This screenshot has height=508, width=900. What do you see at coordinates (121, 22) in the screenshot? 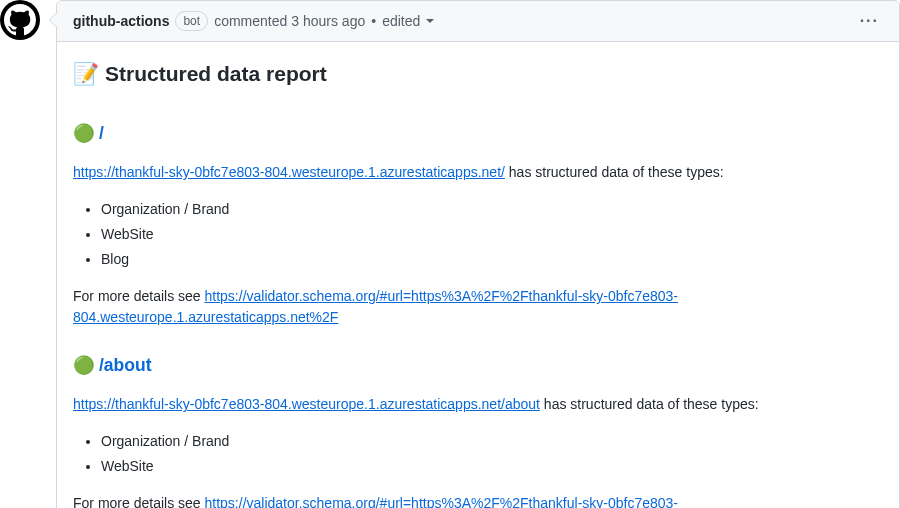
I see `author-link: github-actions` at bounding box center [121, 22].